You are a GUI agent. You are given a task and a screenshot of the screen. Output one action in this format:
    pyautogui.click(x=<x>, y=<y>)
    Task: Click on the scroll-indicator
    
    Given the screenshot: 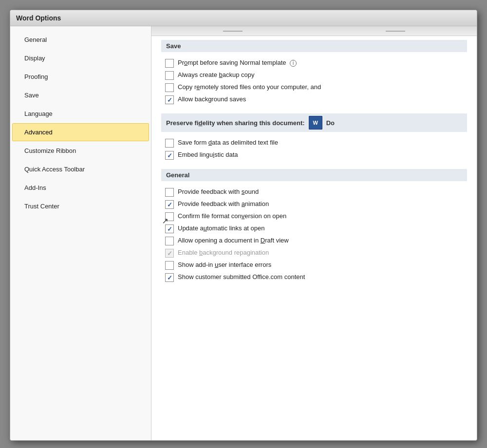 What is the action you would take?
    pyautogui.click(x=314, y=31)
    